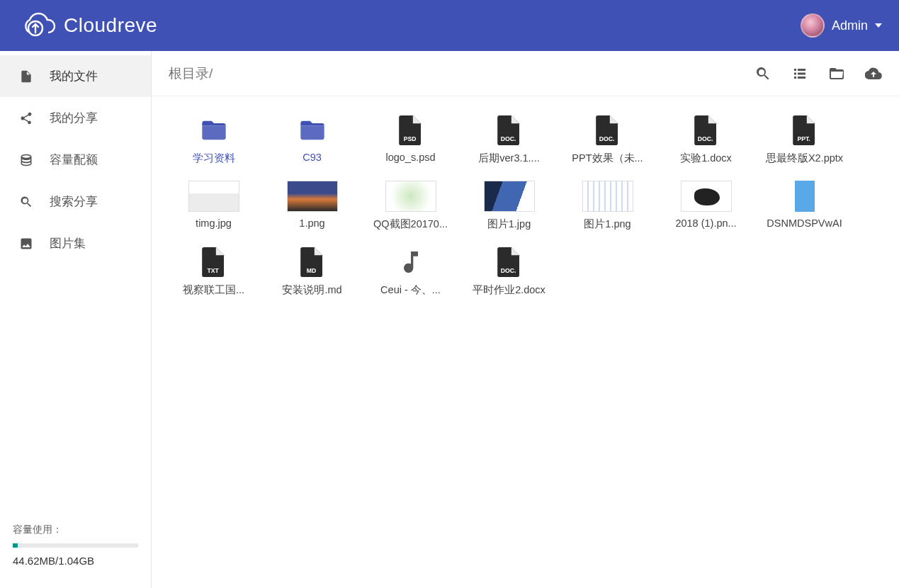  What do you see at coordinates (26, 118) in the screenshot?
I see `share-icon` at bounding box center [26, 118].